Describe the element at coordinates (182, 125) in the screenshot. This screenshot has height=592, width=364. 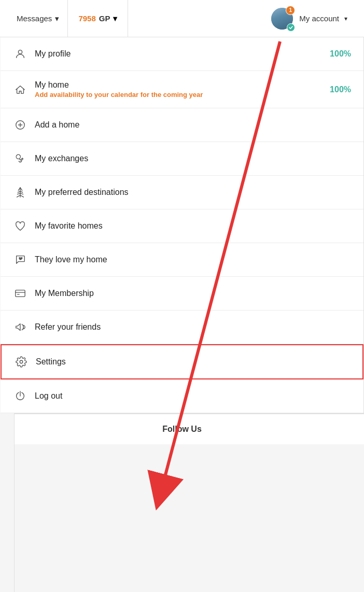
I see `menu-item-add-home: Add a home` at that location.